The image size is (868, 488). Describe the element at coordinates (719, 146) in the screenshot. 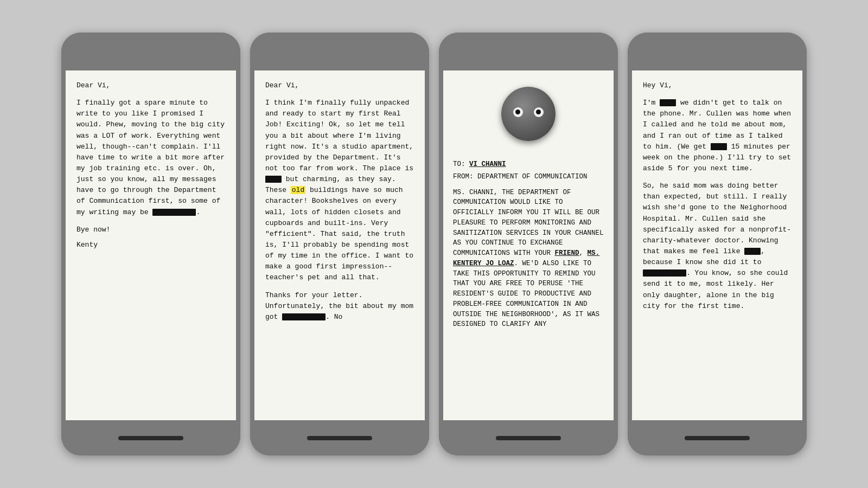

I see `redacted-4b` at that location.